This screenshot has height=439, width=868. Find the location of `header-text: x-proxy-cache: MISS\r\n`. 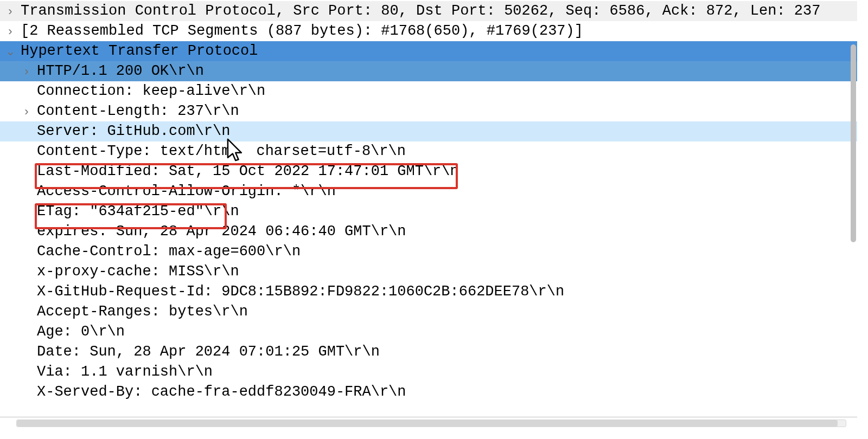

header-text: x-proxy-cache: MISS\r\n is located at coordinates (138, 272).